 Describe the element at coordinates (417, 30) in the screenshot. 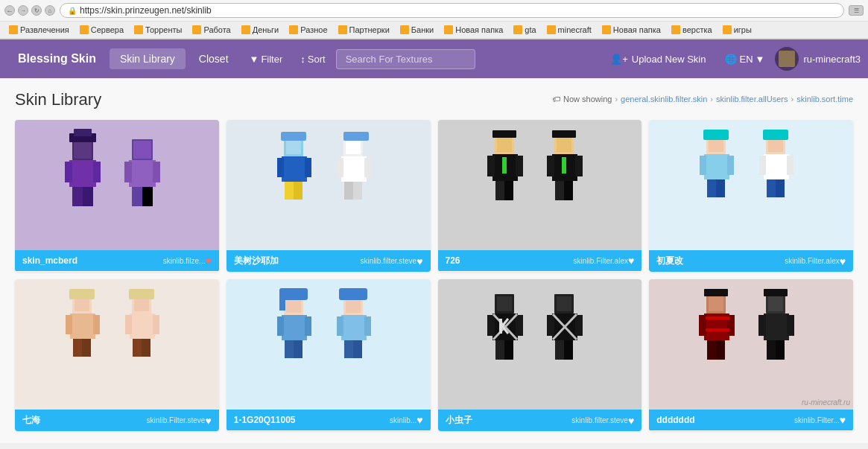

I see `bookmark-item: Банки` at that location.